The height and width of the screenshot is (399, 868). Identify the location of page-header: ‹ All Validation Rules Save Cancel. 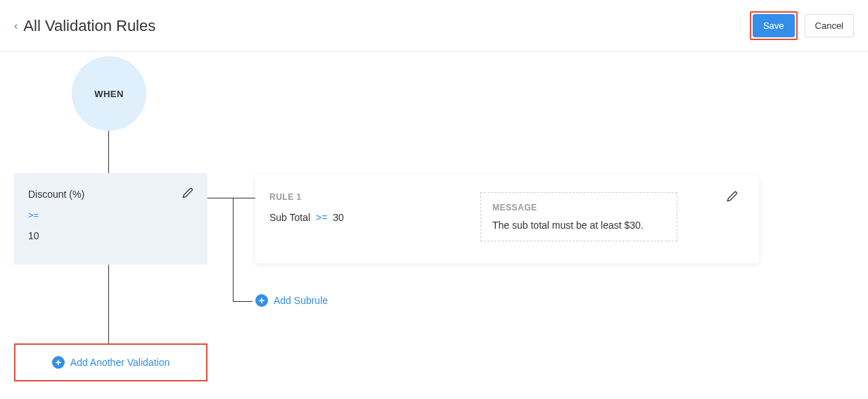
(434, 26).